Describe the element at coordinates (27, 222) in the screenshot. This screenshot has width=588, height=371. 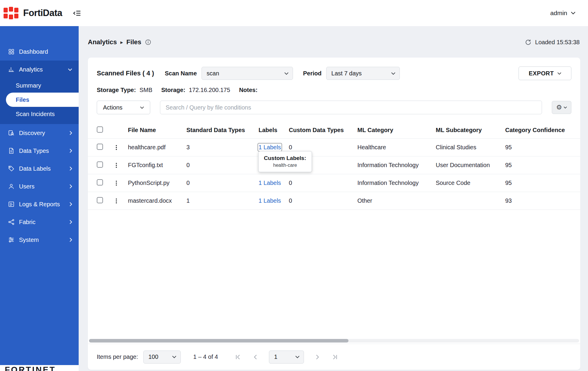
I see `sidebar-item-label: Fabric` at that location.